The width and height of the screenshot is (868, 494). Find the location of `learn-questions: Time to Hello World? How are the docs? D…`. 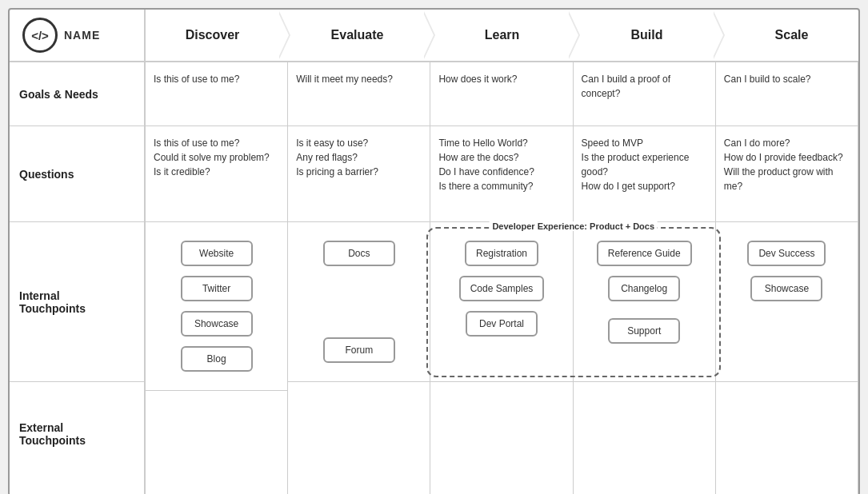

learn-questions: Time to Hello World? How are the docs? D… is located at coordinates (501, 174).